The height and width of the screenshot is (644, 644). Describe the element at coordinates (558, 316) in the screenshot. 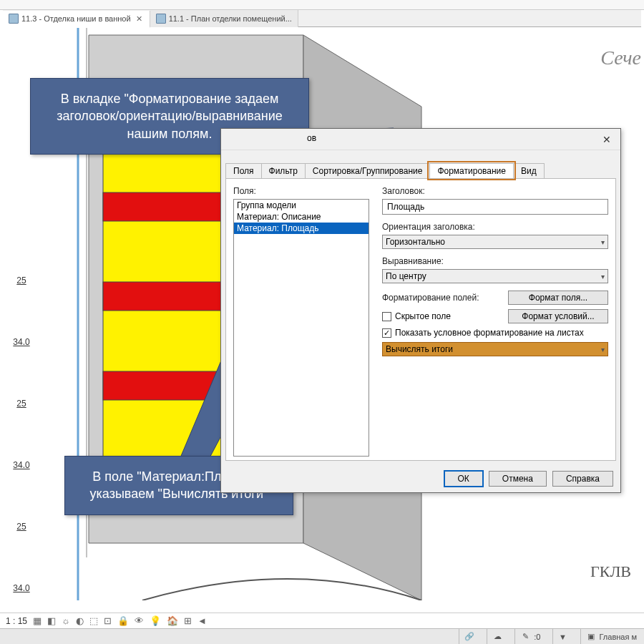

I see `format-conditions-button: Формат условий...` at that location.